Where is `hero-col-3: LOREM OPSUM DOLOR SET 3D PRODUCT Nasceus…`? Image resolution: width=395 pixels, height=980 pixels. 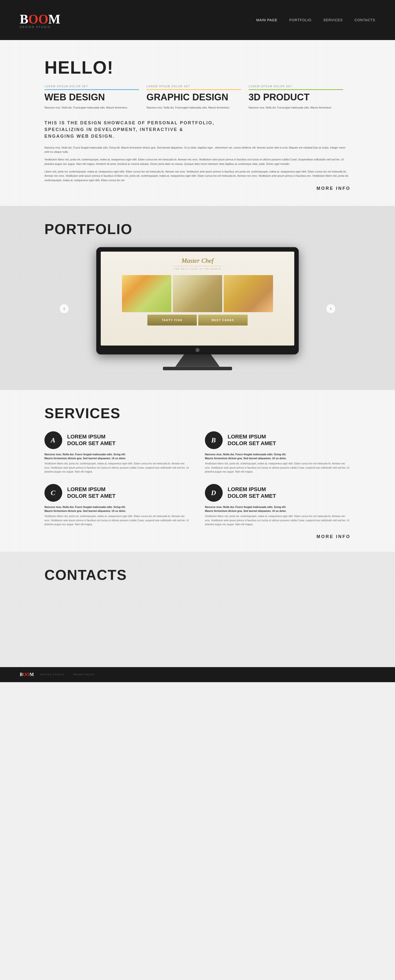 hero-col-3: LOREM OPSUM DOLOR SET 3D PRODUCT Nasceus… is located at coordinates (300, 97).